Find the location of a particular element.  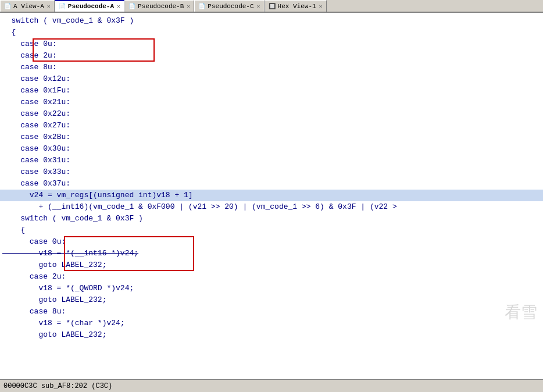

status-separator is located at coordinates (40, 386).